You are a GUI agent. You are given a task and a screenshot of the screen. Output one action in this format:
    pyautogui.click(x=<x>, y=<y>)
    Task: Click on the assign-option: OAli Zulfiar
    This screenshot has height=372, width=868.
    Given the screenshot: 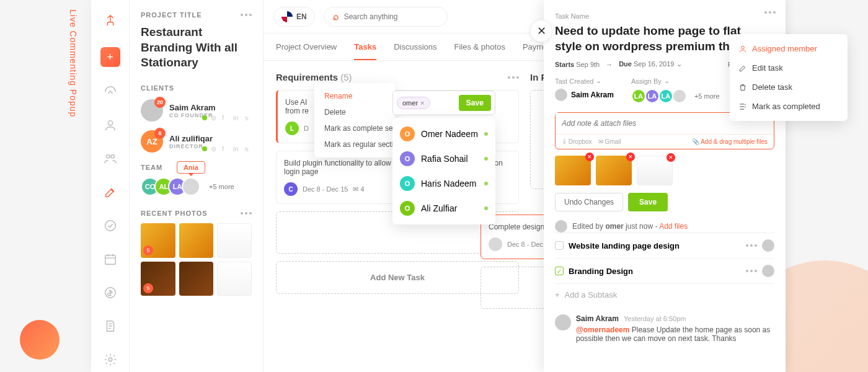 What is the action you would take?
    pyautogui.click(x=444, y=208)
    